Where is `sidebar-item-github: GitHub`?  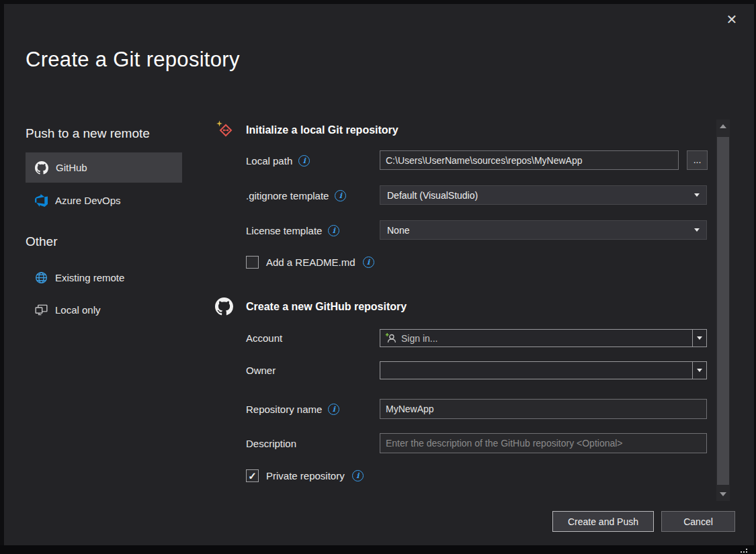 sidebar-item-github: GitHub is located at coordinates (103, 168).